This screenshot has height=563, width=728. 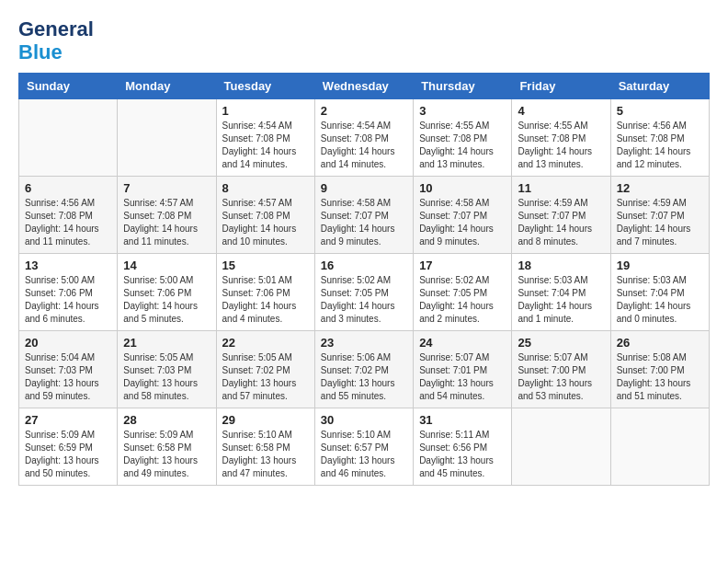 I want to click on calendar-cell: 10Sunrise: 4:58 AM Sunset: 7:07 PM Dayli…, so click(x=463, y=215).